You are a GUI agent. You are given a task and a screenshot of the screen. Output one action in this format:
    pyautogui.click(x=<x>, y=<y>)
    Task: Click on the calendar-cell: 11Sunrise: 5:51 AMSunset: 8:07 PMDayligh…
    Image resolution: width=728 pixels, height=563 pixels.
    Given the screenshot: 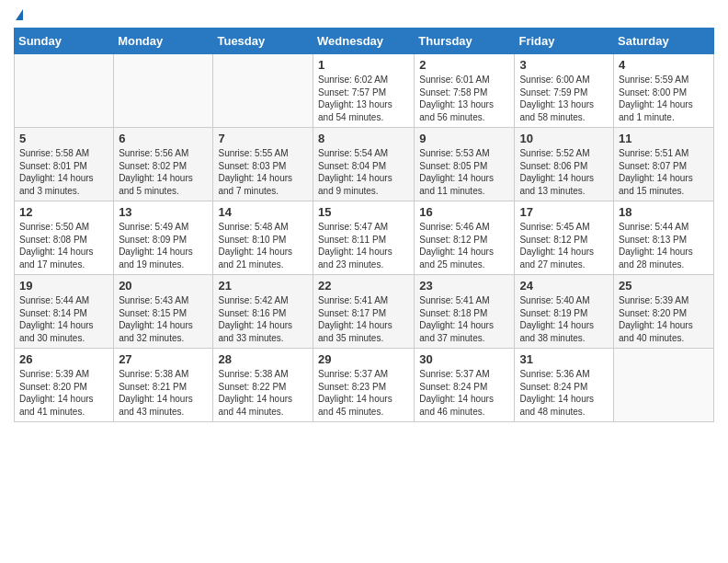 What is the action you would take?
    pyautogui.click(x=664, y=165)
    